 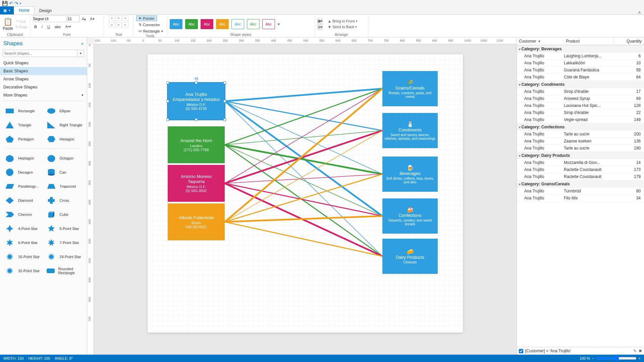 What do you see at coordinates (410, 256) in the screenshot?
I see `category-node: 🧀Dairy ProductsCheeses` at bounding box center [410, 256].